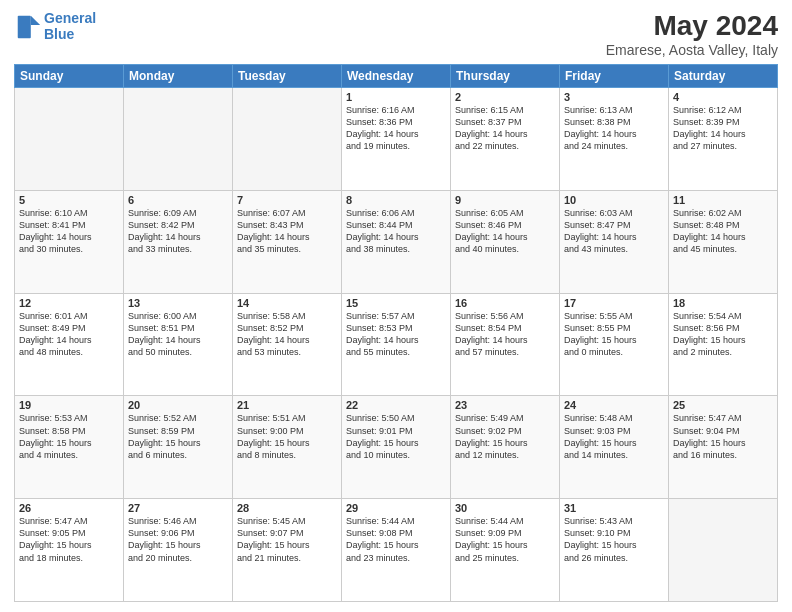 This screenshot has height=612, width=792. I want to click on day-number: 7, so click(287, 200).